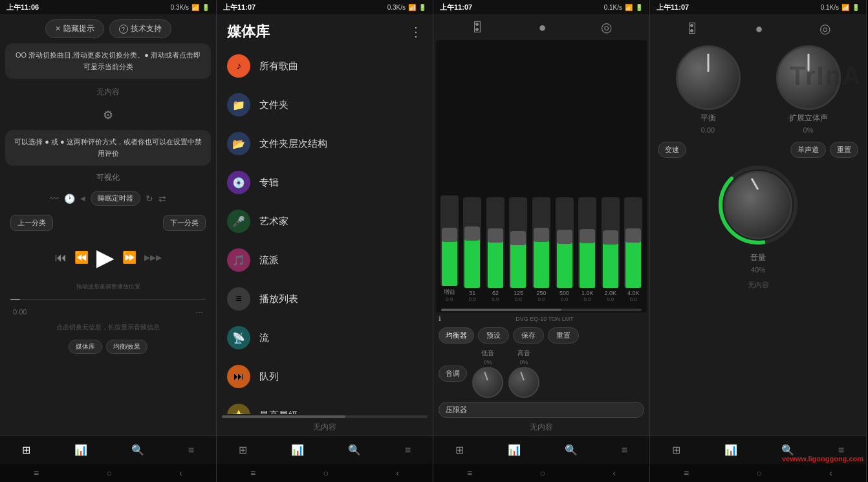 This screenshot has width=868, height=482. I want to click on list-item-genre: 🎵 流派, so click(325, 260).